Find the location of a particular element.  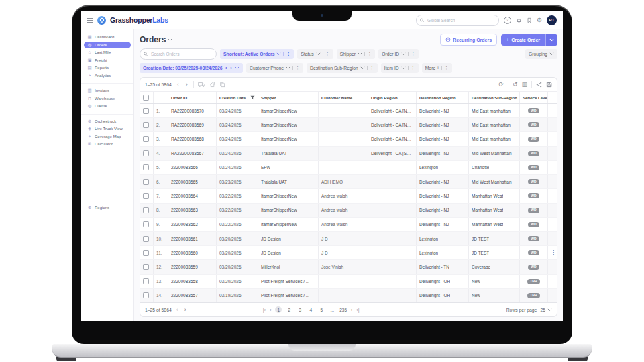

page-number-1: 1 is located at coordinates (278, 310).